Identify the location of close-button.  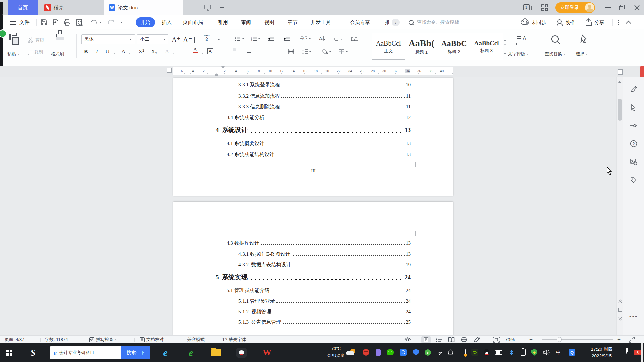
(637, 8).